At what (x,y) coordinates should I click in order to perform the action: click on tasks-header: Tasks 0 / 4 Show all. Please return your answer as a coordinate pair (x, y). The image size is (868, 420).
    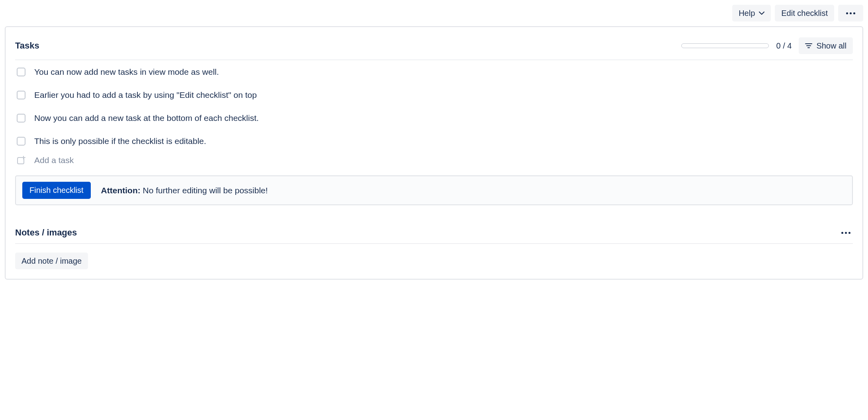
    Looking at the image, I should click on (434, 49).